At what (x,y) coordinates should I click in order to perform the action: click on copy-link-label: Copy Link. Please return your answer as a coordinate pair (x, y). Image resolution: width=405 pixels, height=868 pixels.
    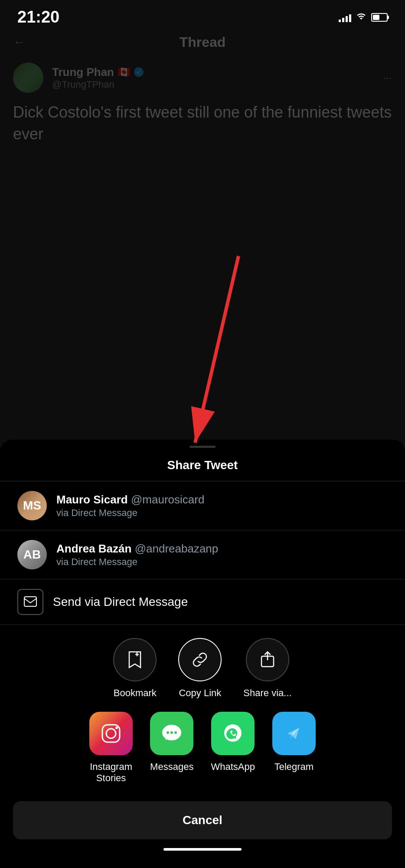
    Looking at the image, I should click on (200, 693).